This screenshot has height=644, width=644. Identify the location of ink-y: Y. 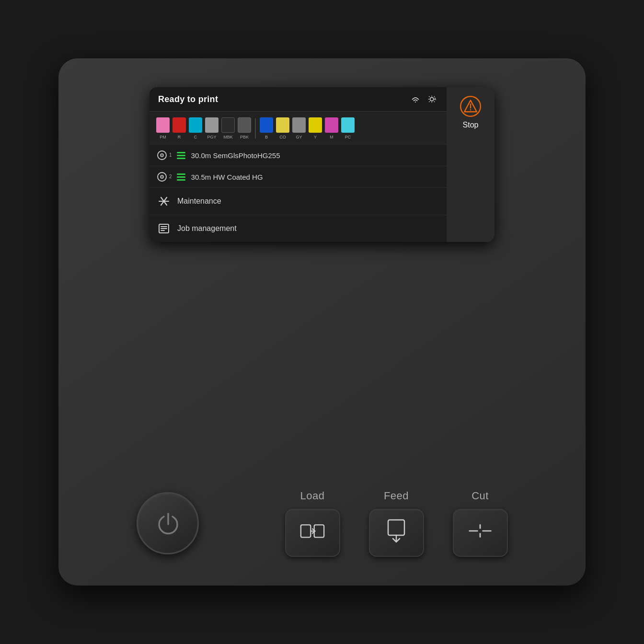
(315, 128).